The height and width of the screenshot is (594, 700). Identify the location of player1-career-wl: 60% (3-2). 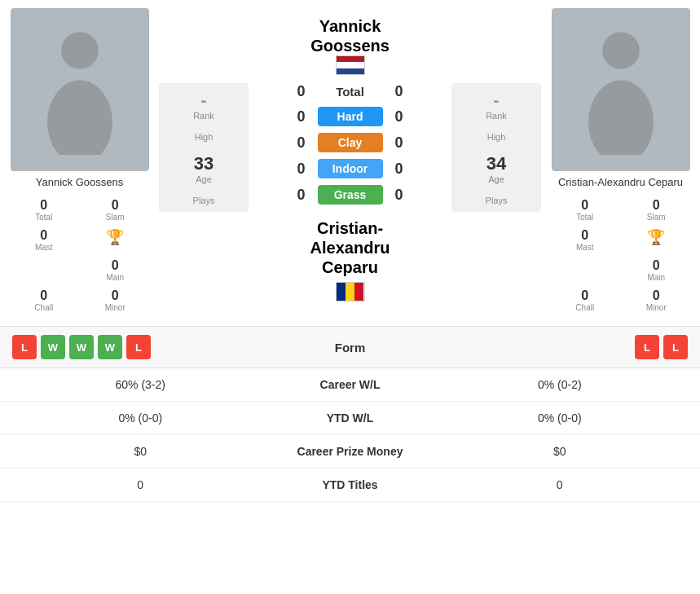
(140, 385).